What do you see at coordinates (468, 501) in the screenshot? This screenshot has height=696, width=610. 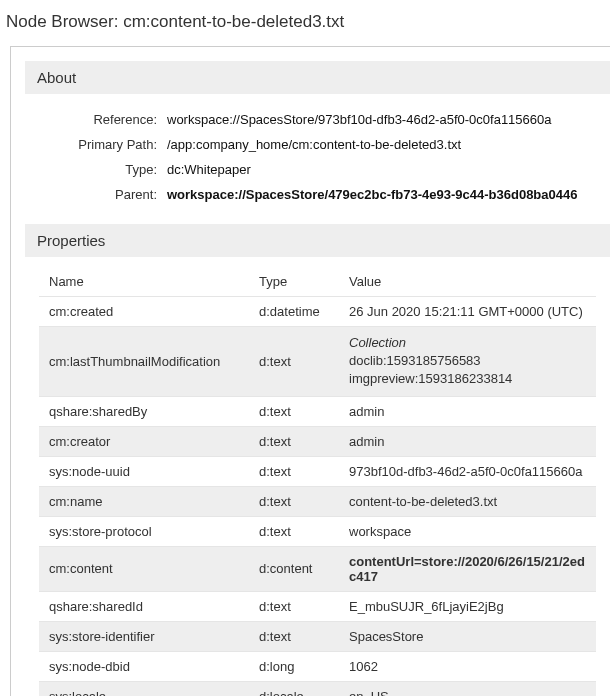 I see `prop-value: content-to-be-deleted3.txt` at bounding box center [468, 501].